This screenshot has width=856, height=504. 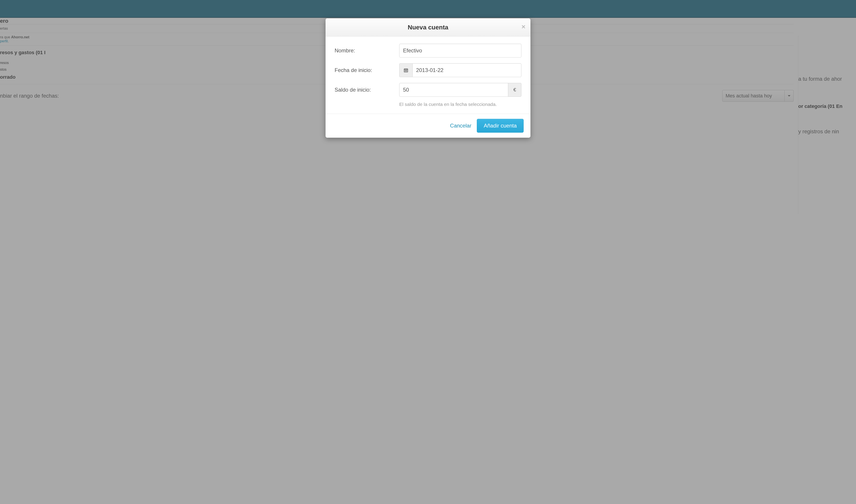 I want to click on input-nombre, so click(x=460, y=51).